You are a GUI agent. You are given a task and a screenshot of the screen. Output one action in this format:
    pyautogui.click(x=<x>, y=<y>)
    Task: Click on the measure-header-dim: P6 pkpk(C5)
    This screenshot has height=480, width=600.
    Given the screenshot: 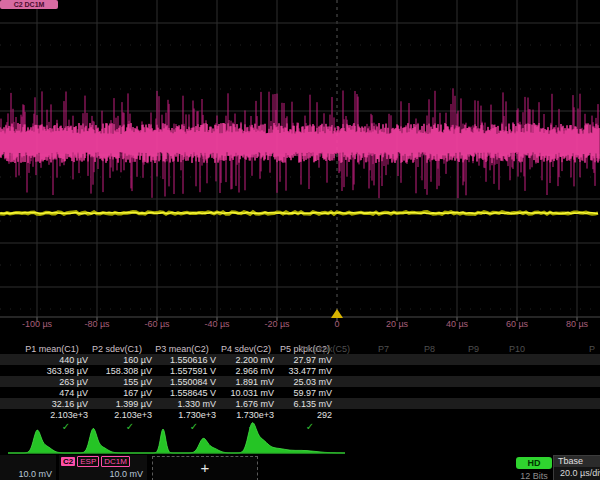 What is the action you would take?
    pyautogui.click(x=325, y=349)
    